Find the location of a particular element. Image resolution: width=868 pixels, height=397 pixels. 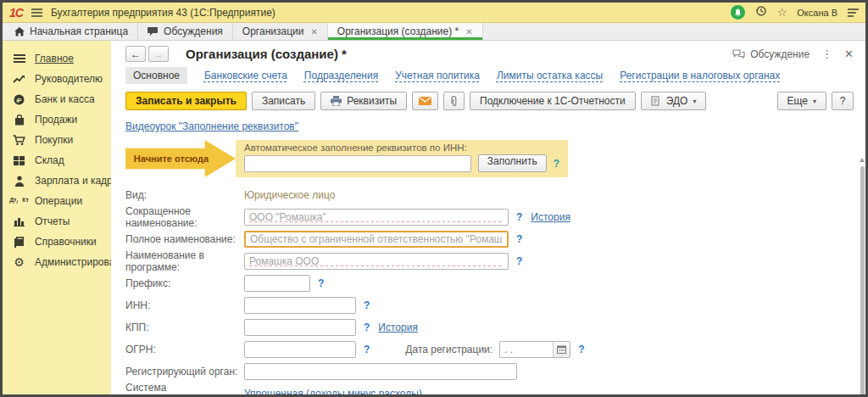

app-title: Бухгалтерия предприятия 43 (1С:Предприят… is located at coordinates (163, 13).